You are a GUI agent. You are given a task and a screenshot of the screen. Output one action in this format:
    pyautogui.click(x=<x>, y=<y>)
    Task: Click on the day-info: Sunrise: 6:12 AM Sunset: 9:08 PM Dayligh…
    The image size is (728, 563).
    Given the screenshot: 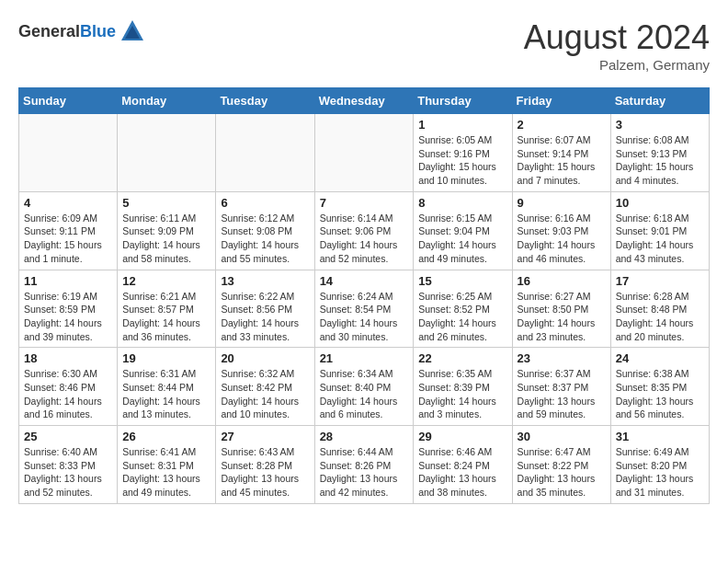 What is the action you would take?
    pyautogui.click(x=265, y=239)
    